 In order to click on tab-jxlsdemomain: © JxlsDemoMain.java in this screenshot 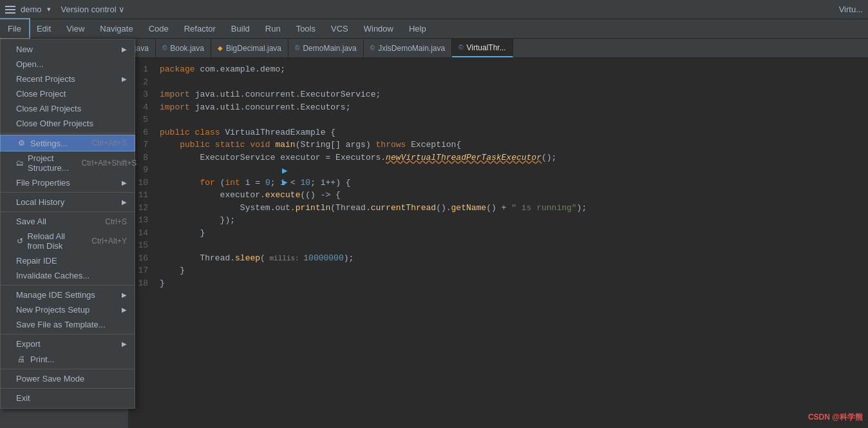, I will do `click(408, 48)`.